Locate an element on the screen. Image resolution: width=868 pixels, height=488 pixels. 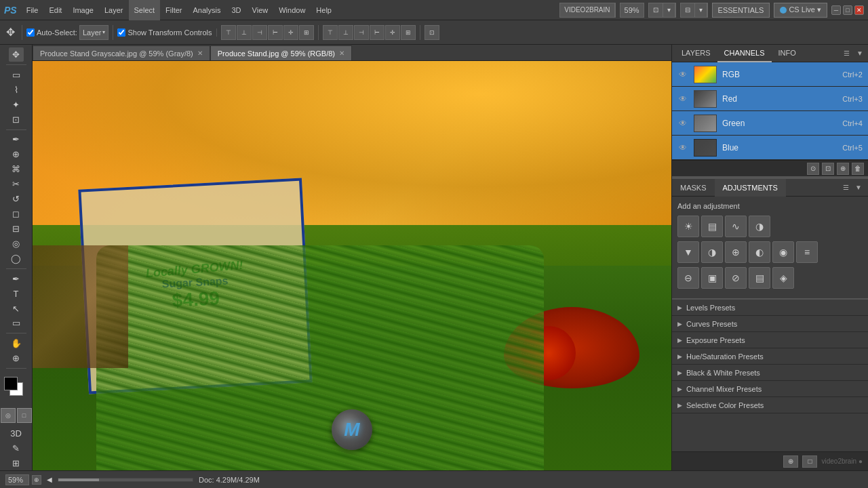
levels-btn: ▤ is located at coordinates (712, 226).